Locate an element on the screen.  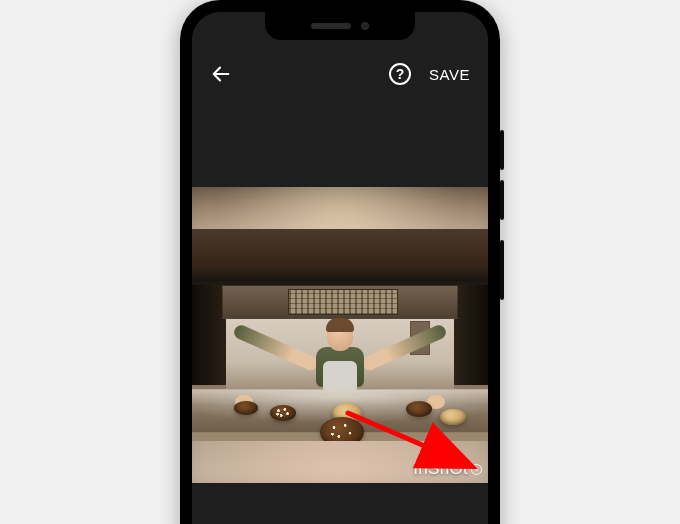
speaker-grille is located at coordinates (331, 26).